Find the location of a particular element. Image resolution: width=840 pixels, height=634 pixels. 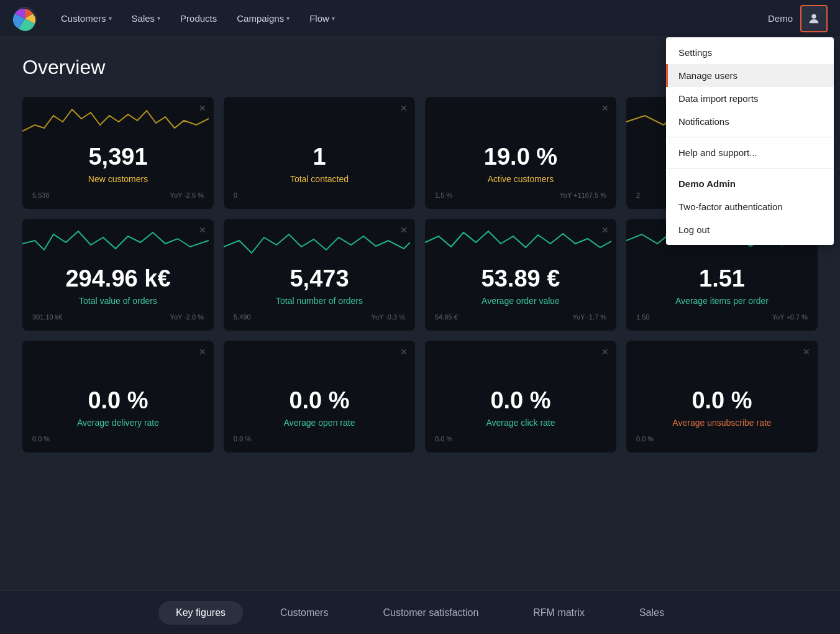

dropdown-logout: Log out is located at coordinates (750, 230).